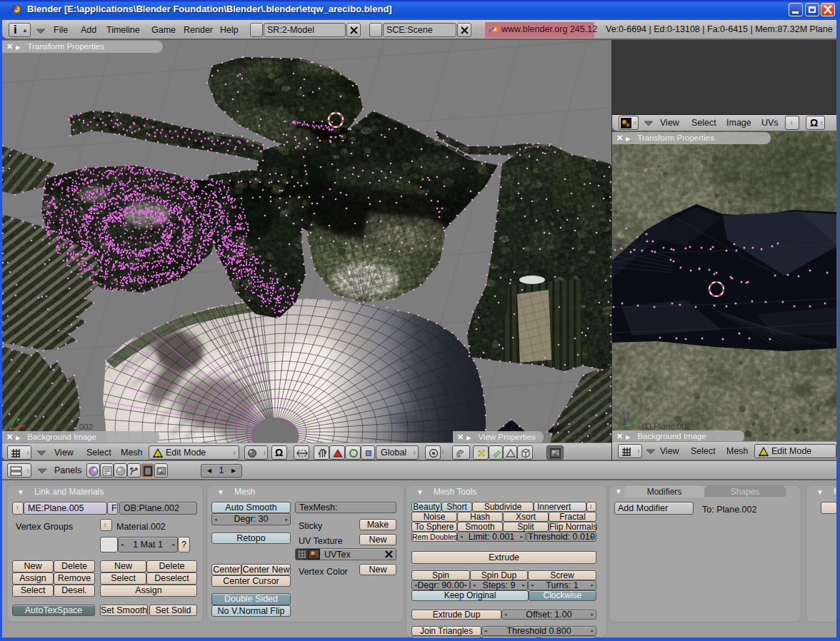 This screenshot has width=840, height=641. Describe the element at coordinates (623, 413) in the screenshot. I see `svg-text: z` at that location.